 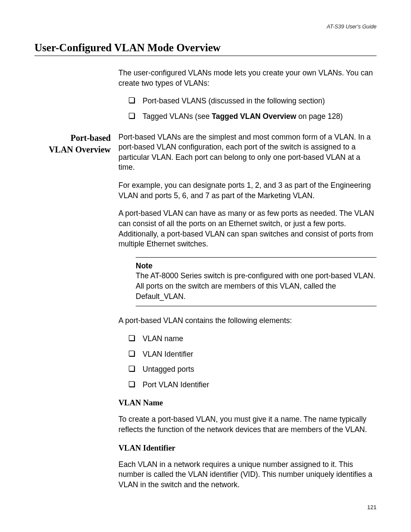 What do you see at coordinates (252, 109) in the screenshot?
I see `intro-list: Port-based VLANS (discussed in the follo…` at bounding box center [252, 109].